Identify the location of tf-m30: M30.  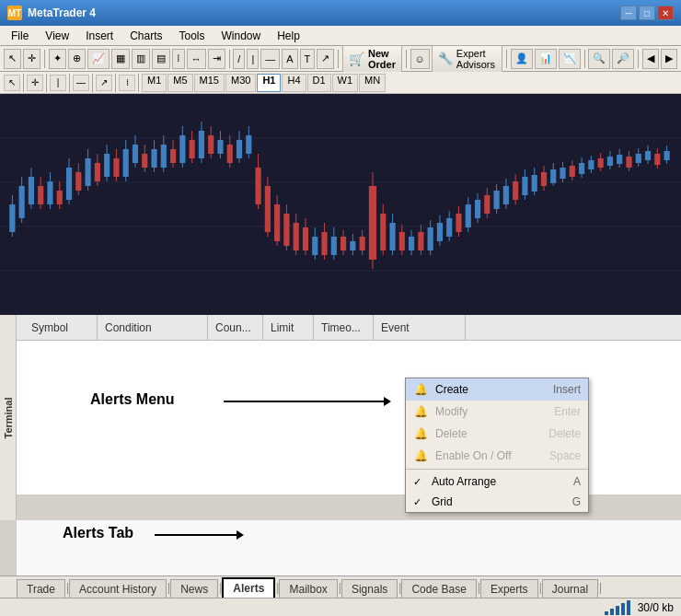
(241, 83).